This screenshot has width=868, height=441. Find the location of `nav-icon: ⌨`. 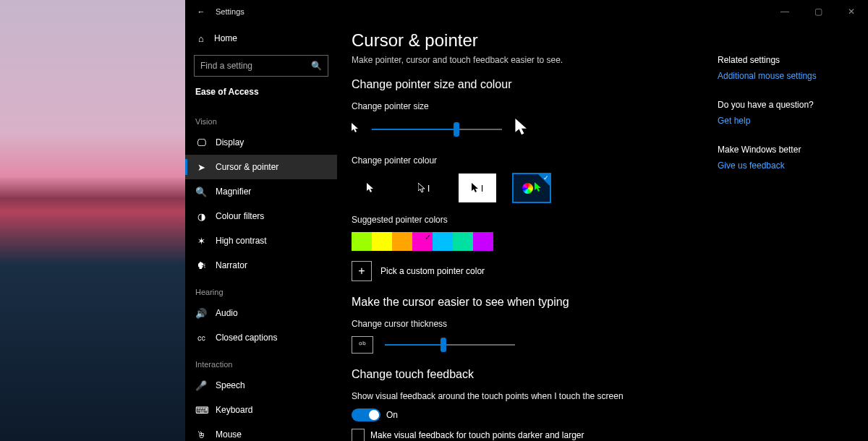

nav-icon: ⌨ is located at coordinates (201, 411).